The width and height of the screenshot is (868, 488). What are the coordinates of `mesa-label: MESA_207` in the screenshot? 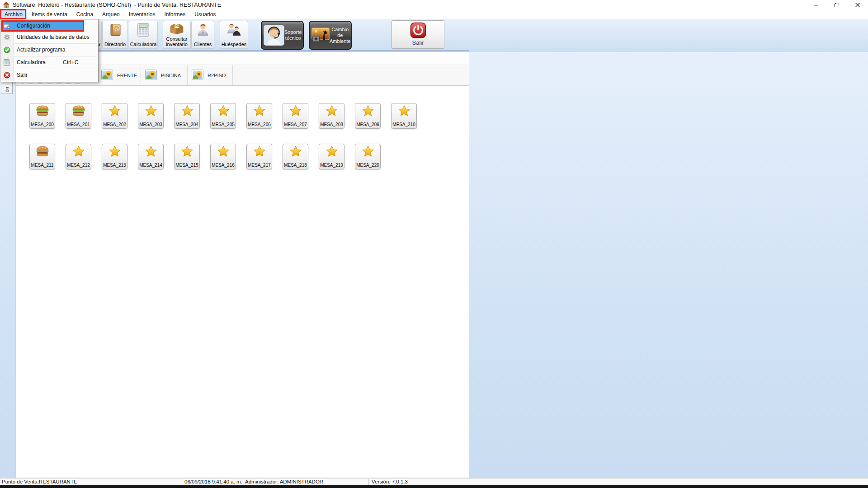 It's located at (296, 125).